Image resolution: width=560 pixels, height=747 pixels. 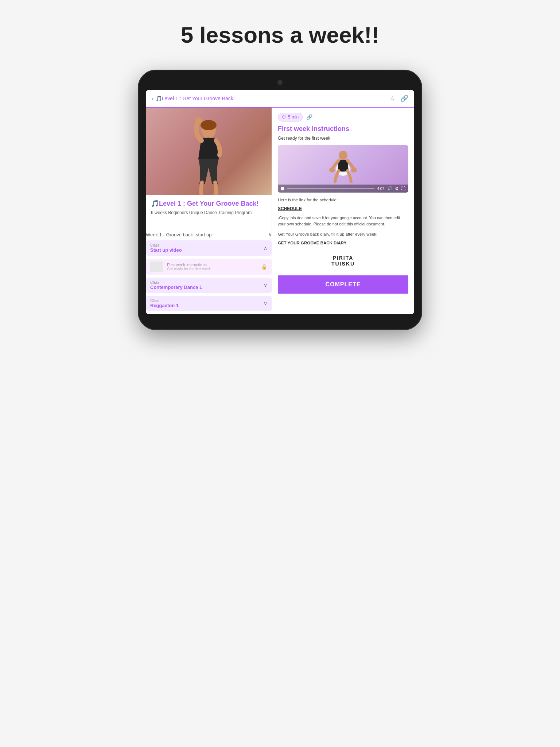 What do you see at coordinates (343, 285) in the screenshot?
I see `complete-button: COMPLETE` at bounding box center [343, 285].